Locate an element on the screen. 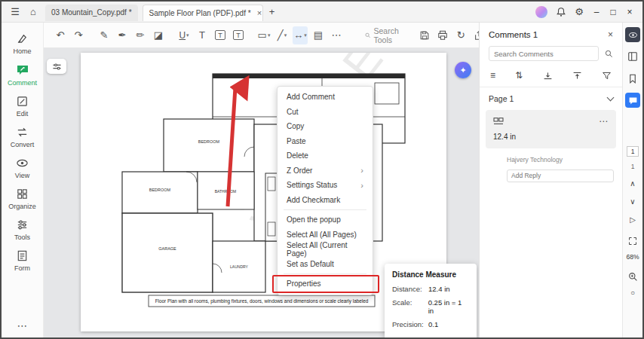 The width and height of the screenshot is (644, 339). sidebar-item-label: Form is located at coordinates (23, 268).